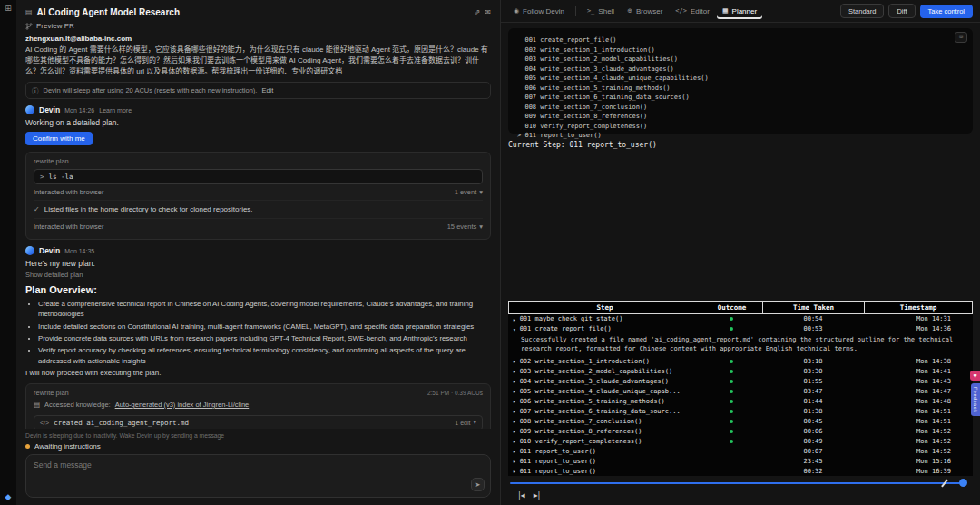 This screenshot has height=505, width=980. What do you see at coordinates (581, 421) in the screenshot?
I see `step-name: 008 write_section_7_conclusion()` at bounding box center [581, 421].